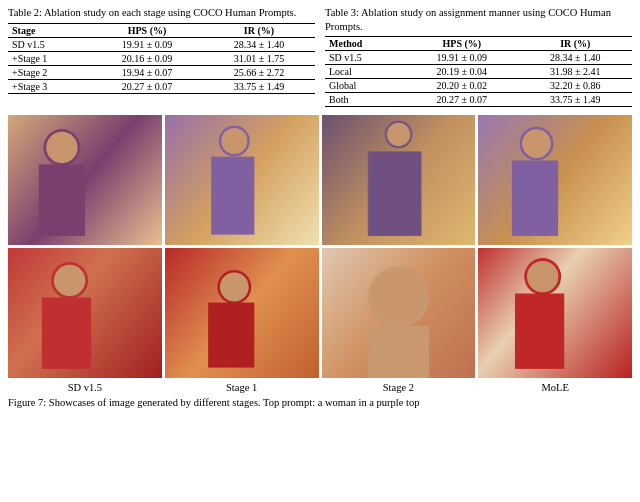 The height and width of the screenshot is (502, 640). I want to click on table-cell: 20.20 ± 0.02, so click(462, 86).